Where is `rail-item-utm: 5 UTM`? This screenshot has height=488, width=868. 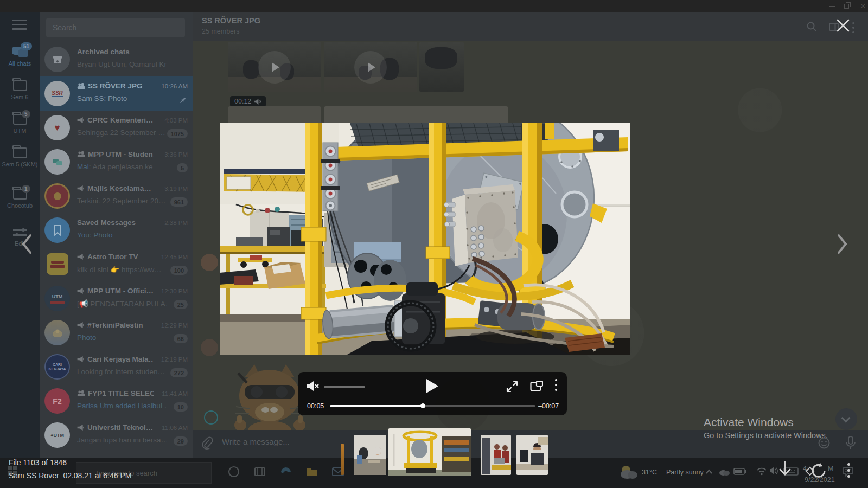
rail-item-utm: 5 UTM is located at coordinates (20, 124).